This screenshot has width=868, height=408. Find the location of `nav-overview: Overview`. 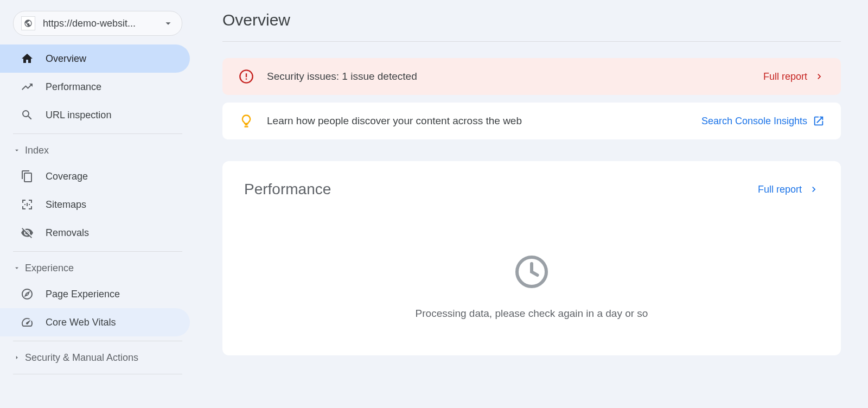

nav-overview: Overview is located at coordinates (95, 59).